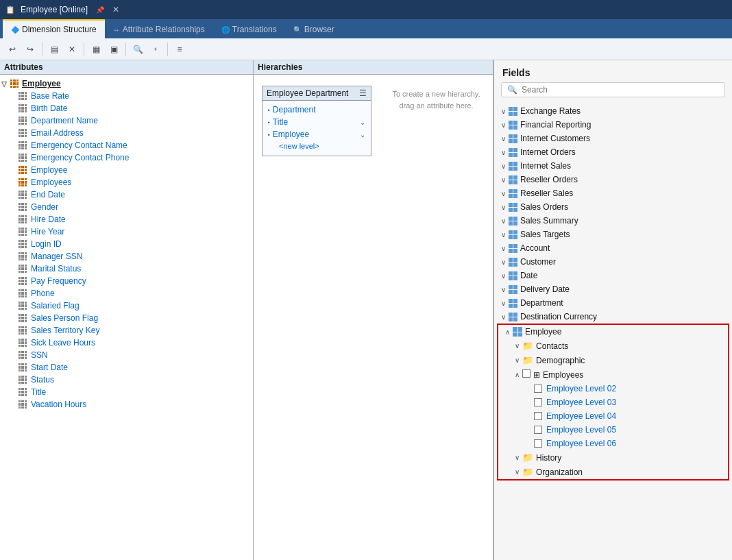 The width and height of the screenshot is (732, 560). Describe the element at coordinates (538, 262) in the screenshot. I see `customer-label: Customer` at that location.